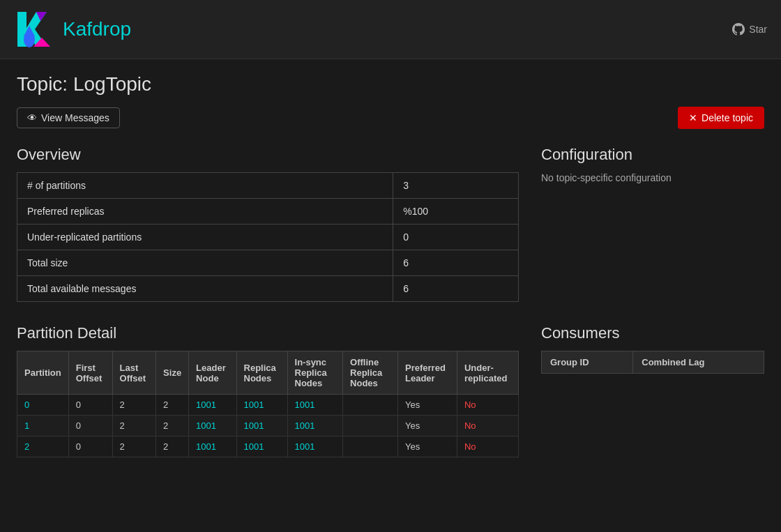  Describe the element at coordinates (390, 84) in the screenshot. I see `page-title: Topic: LogTopic` at that location.